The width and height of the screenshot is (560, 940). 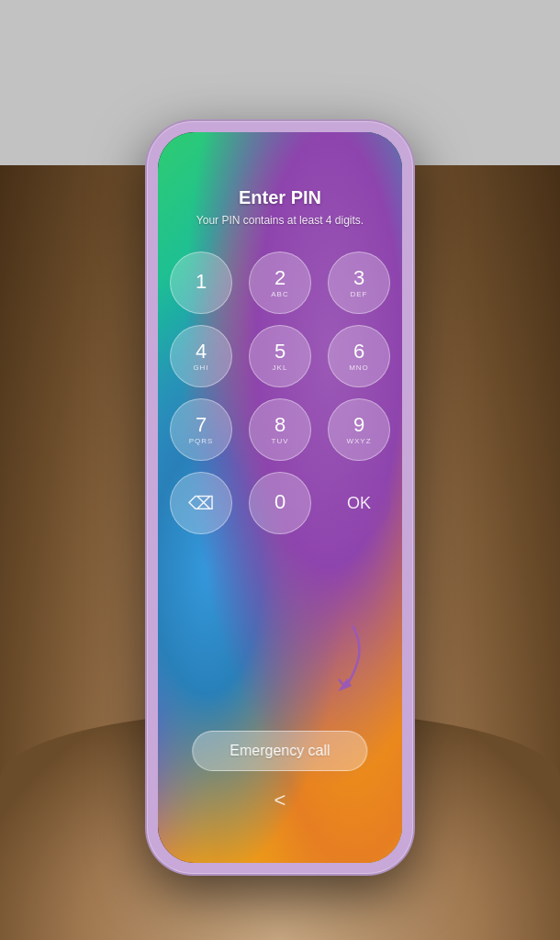 I want to click on key-9: 9 WXYZ, so click(x=359, y=430).